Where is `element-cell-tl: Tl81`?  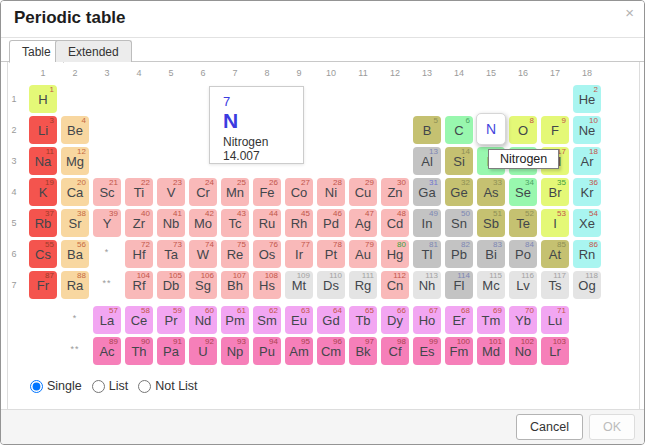 element-cell-tl: Tl81 is located at coordinates (427, 254).